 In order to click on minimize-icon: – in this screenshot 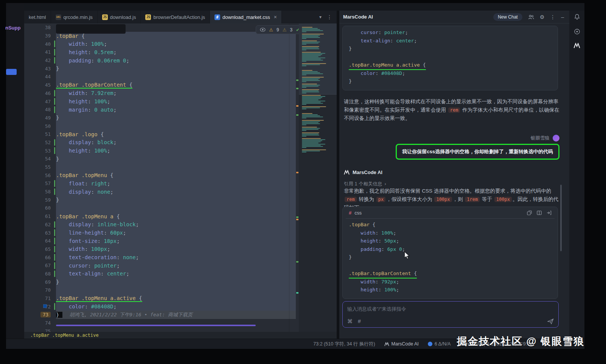, I will do `click(562, 17)`.